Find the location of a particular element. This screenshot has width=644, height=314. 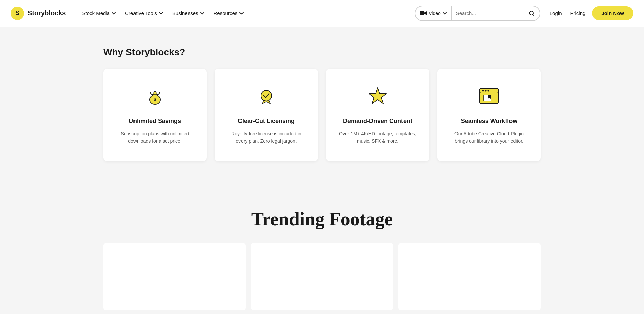

nav-item-businesses: Businesses is located at coordinates (189, 13).